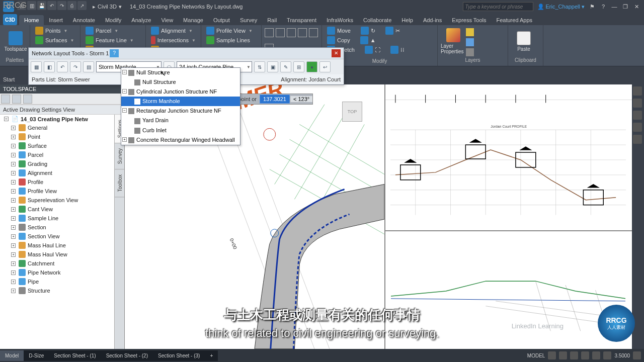 This screenshot has width=644, height=362. What do you see at coordinates (339, 40) in the screenshot?
I see `cmd-copy: Copy` at bounding box center [339, 40].